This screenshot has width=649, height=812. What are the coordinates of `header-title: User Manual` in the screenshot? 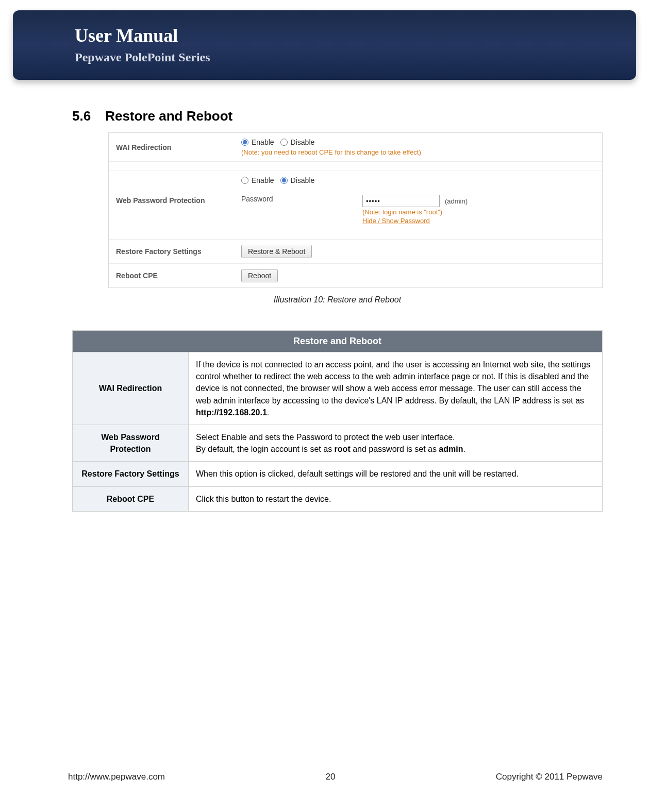 It's located at (325, 36).